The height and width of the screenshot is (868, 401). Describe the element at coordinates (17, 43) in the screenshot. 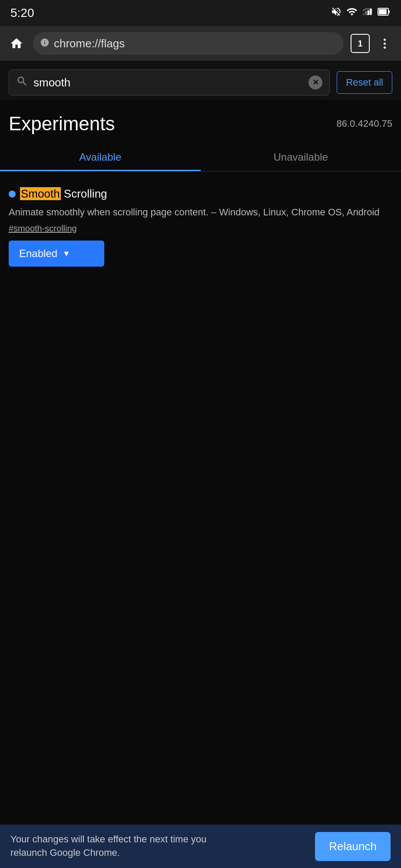

I see `home-button` at that location.